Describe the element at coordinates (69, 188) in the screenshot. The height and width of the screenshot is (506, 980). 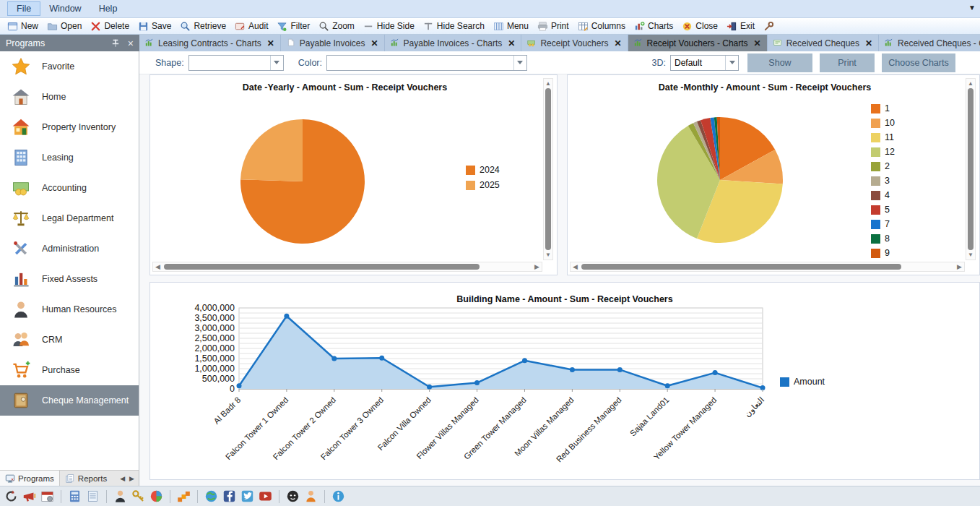
I see `sidebar-item-accounting: Accounting` at that location.